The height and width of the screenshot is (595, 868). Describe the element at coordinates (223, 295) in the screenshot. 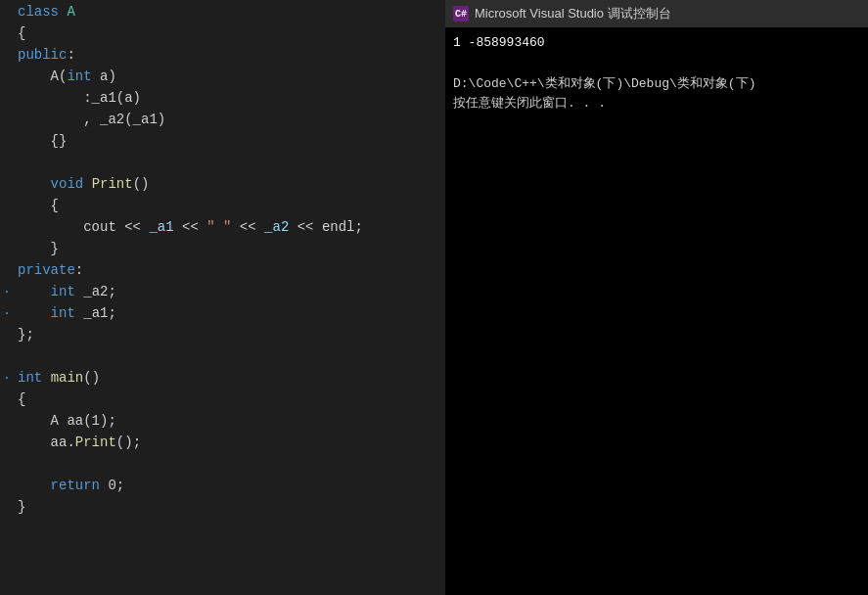

I see `code-line: · int _a2;` at that location.